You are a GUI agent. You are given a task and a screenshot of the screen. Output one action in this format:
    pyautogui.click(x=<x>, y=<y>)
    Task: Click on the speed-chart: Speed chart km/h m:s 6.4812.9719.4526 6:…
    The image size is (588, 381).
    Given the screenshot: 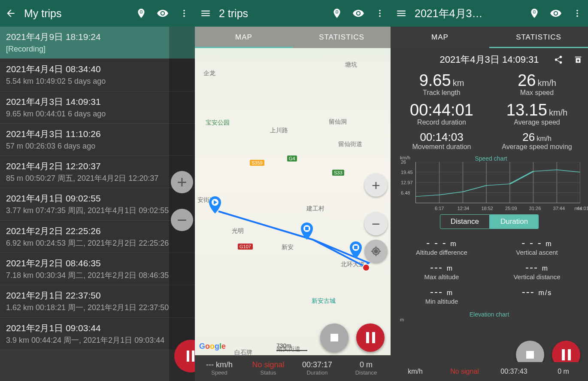 What is the action you would take?
    pyautogui.click(x=491, y=183)
    